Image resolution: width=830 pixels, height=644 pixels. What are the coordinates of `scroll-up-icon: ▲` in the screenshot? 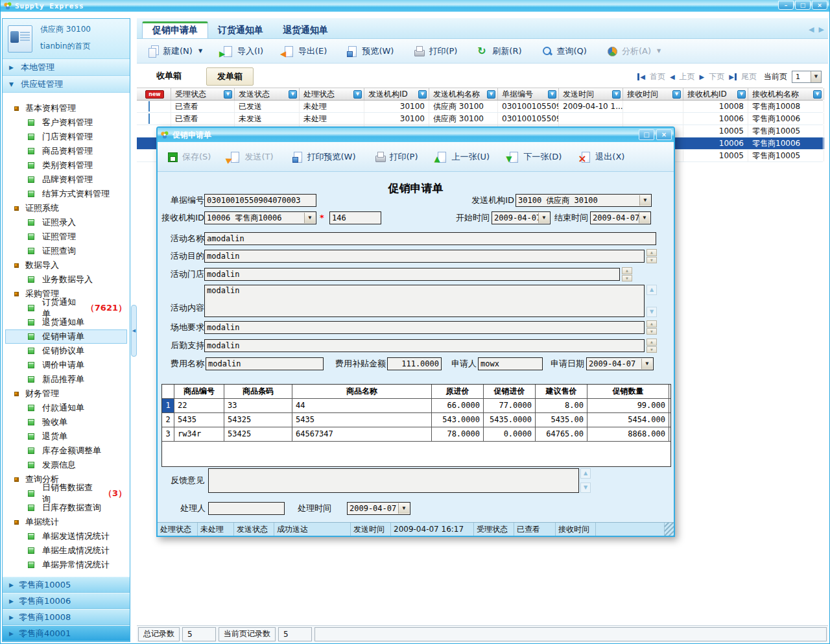 It's located at (652, 290).